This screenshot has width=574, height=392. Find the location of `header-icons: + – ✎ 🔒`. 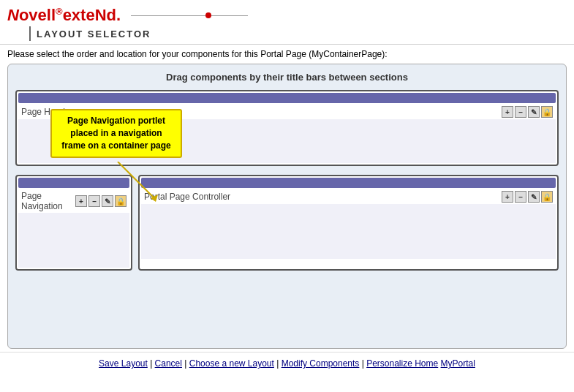

header-icons: + – ✎ 🔒 is located at coordinates (527, 112).